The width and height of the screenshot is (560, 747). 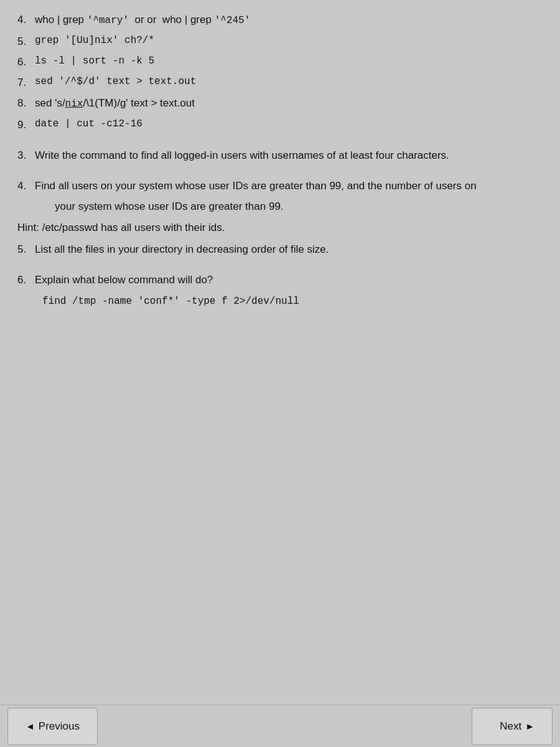 What do you see at coordinates (256, 186) in the screenshot?
I see `q4-text-a: Find all users on your system whose user…` at bounding box center [256, 186].